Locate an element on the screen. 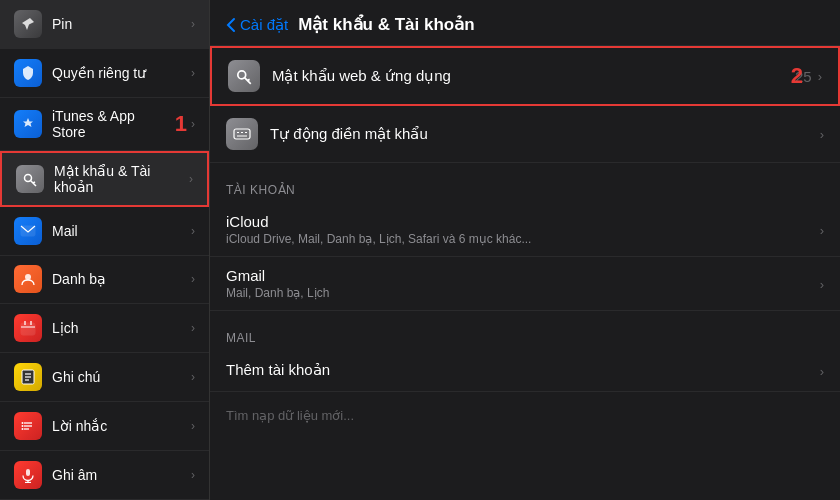 The image size is (840, 500). sidebar-item-mail: Mail › is located at coordinates (104, 232).